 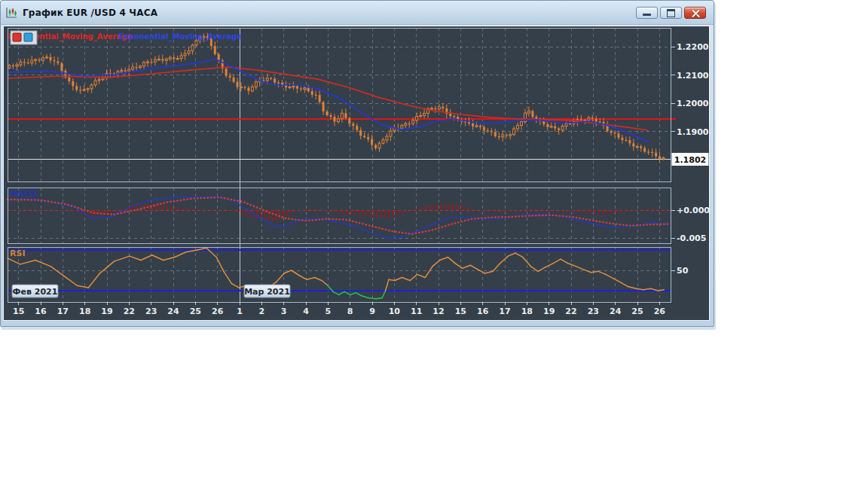 I want to click on close-button, so click(x=695, y=13).